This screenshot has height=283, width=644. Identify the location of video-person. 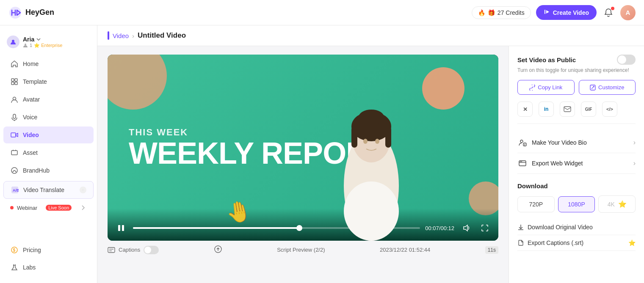
(371, 165).